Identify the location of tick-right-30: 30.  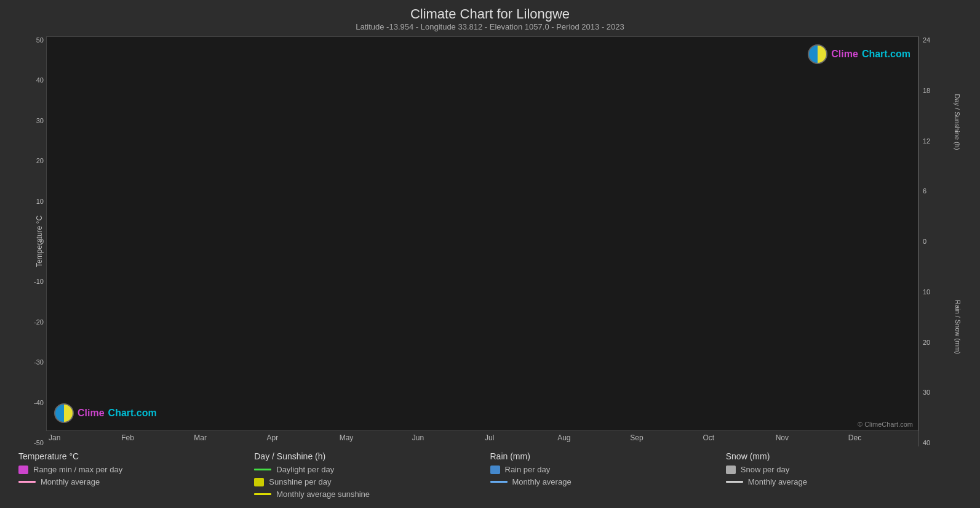
(945, 392).